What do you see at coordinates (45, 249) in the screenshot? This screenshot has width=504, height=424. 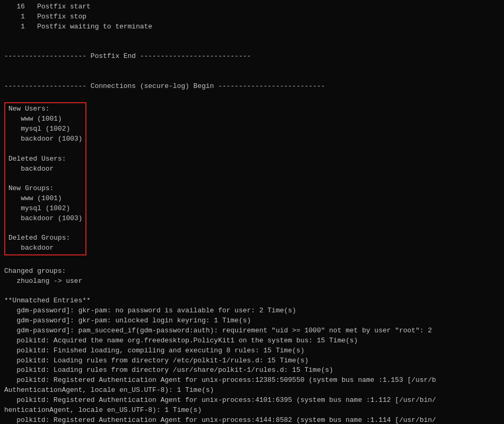 I see `deleted-group-backdoor: backdoor` at bounding box center [45, 249].